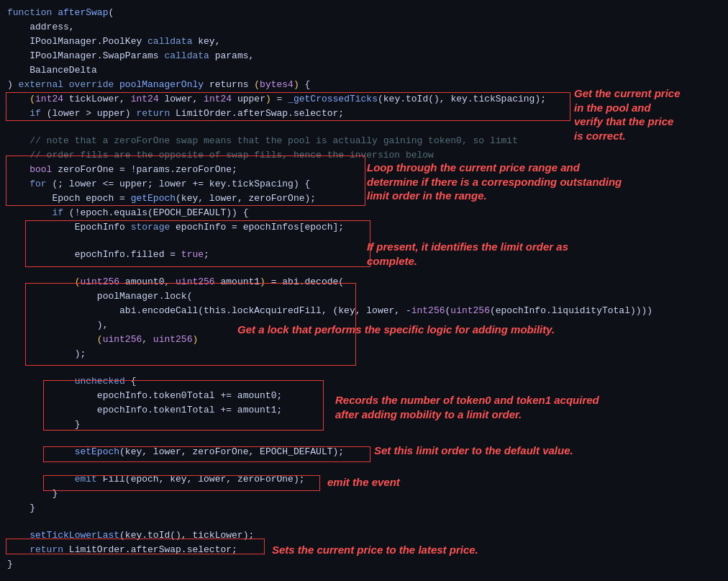 The image size is (728, 581). Describe the element at coordinates (417, 482) in the screenshot. I see `annotation-7: emit the event` at that location.